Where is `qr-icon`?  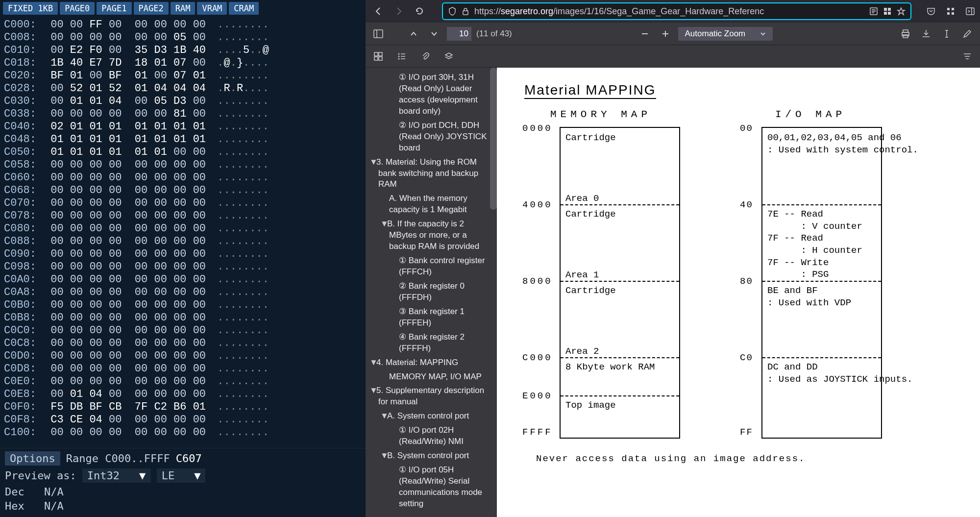 qr-icon is located at coordinates (887, 11).